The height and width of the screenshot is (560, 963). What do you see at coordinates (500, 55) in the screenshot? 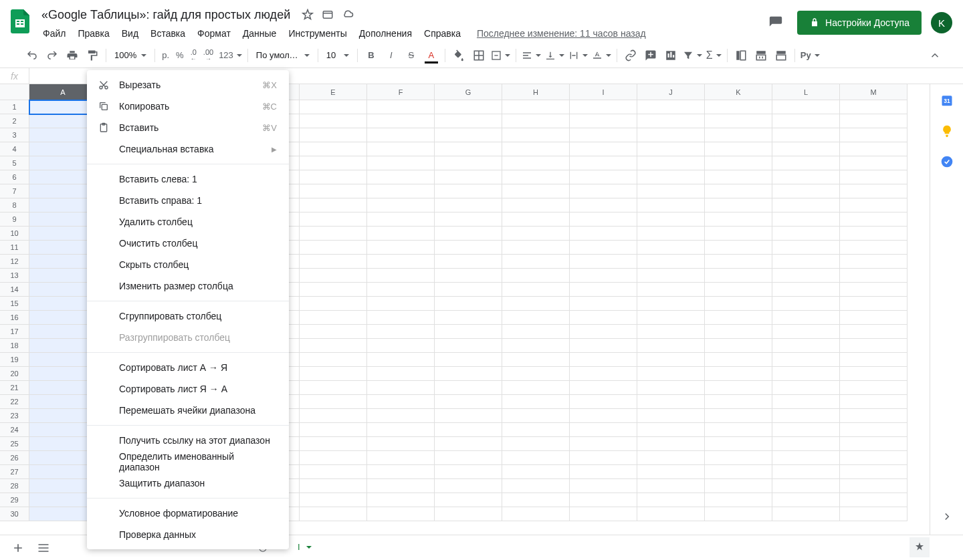
I see `merge-cells-icon` at bounding box center [500, 55].